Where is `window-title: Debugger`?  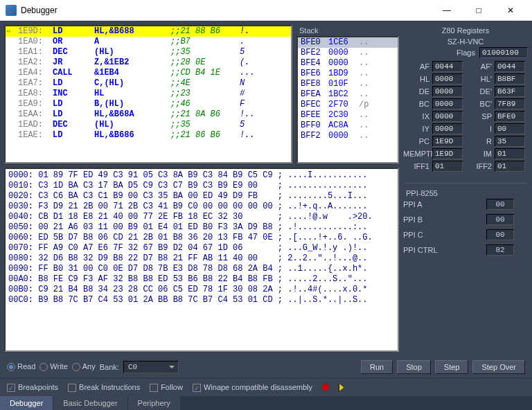 window-title: Debugger is located at coordinates (226, 10).